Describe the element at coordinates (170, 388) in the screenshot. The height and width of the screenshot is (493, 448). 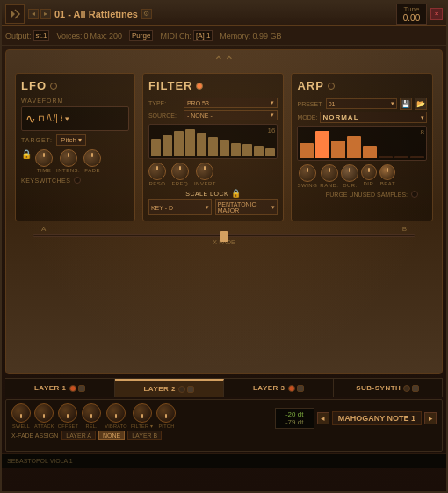
I see `layer2-tab: LAYER 2` at that location.